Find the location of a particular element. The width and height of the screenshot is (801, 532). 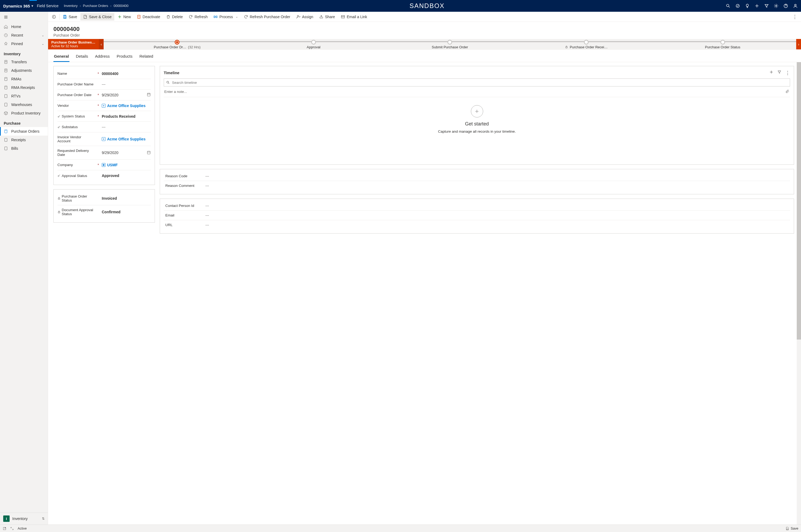

tab-address: Address is located at coordinates (103, 57).